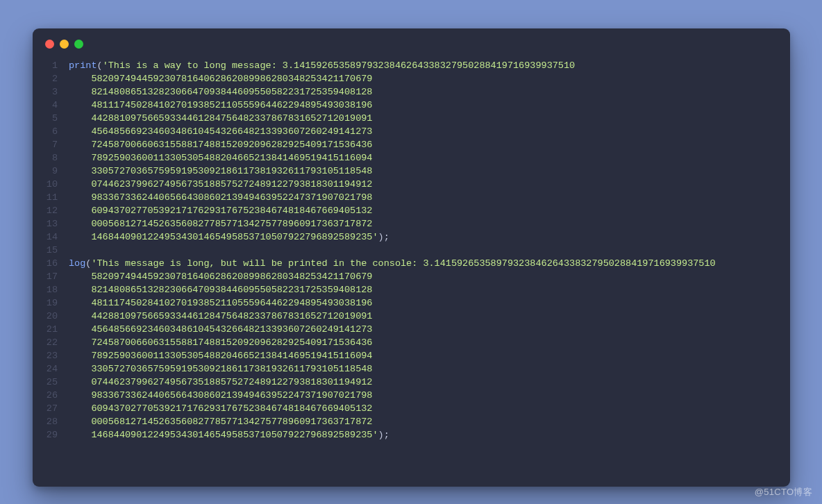  I want to click on line-number: 27, so click(45, 408).